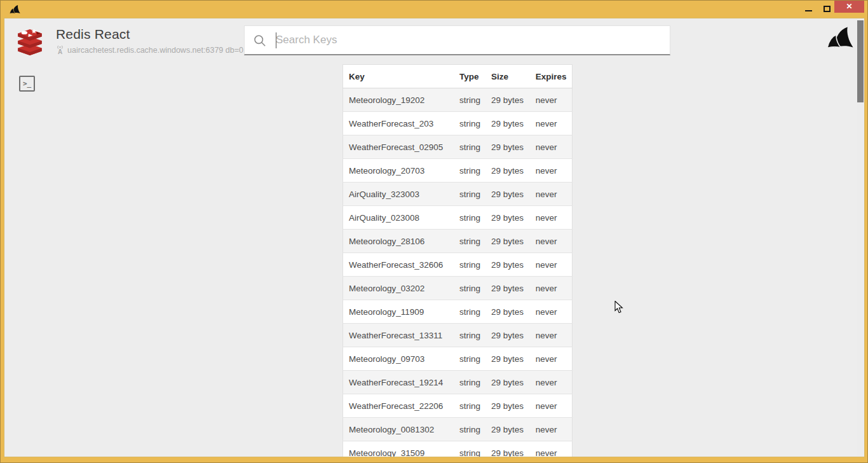 The height and width of the screenshot is (463, 868). What do you see at coordinates (93, 34) in the screenshot?
I see `app-title: Redis React` at bounding box center [93, 34].